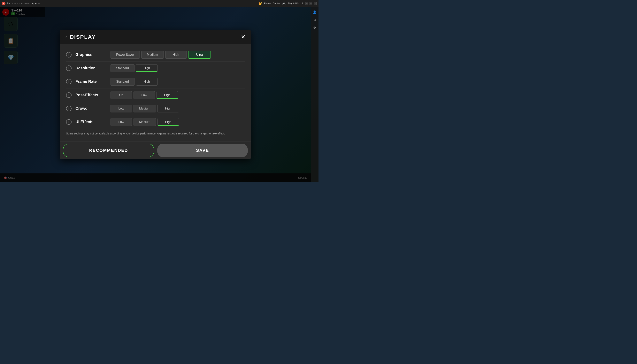  What do you see at coordinates (122, 68) in the screenshot?
I see `resolution-standard-button: Standard` at bounding box center [122, 68].